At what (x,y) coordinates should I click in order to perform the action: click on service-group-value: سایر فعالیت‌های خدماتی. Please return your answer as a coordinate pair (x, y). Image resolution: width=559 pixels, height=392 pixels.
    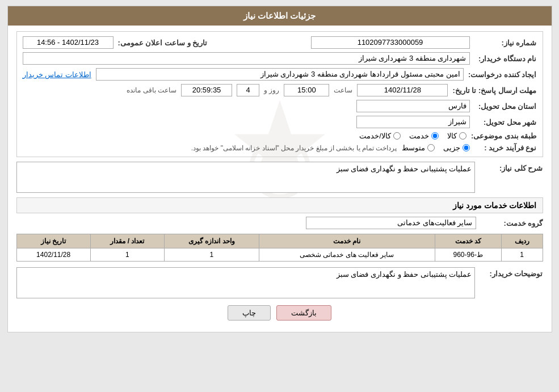
    Looking at the image, I should click on (391, 223).